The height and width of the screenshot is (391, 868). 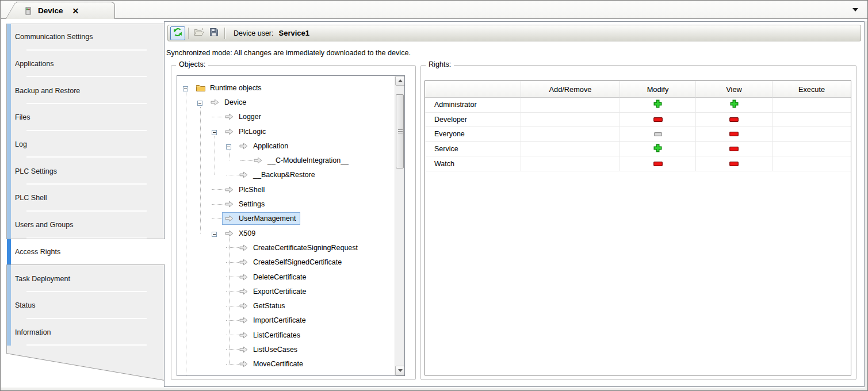 What do you see at coordinates (400, 131) in the screenshot?
I see `scrollbar-grip-icon` at bounding box center [400, 131].